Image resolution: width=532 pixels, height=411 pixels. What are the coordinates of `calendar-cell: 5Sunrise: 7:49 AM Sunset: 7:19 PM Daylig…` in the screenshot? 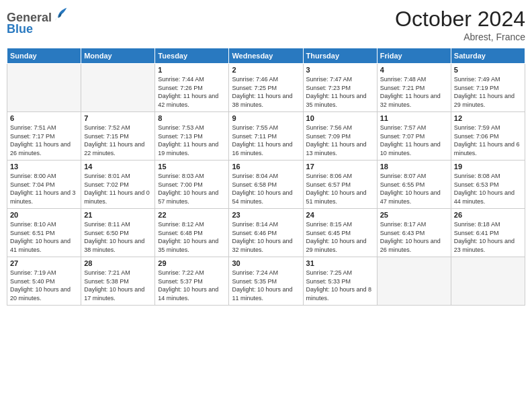 It's located at (488, 88).